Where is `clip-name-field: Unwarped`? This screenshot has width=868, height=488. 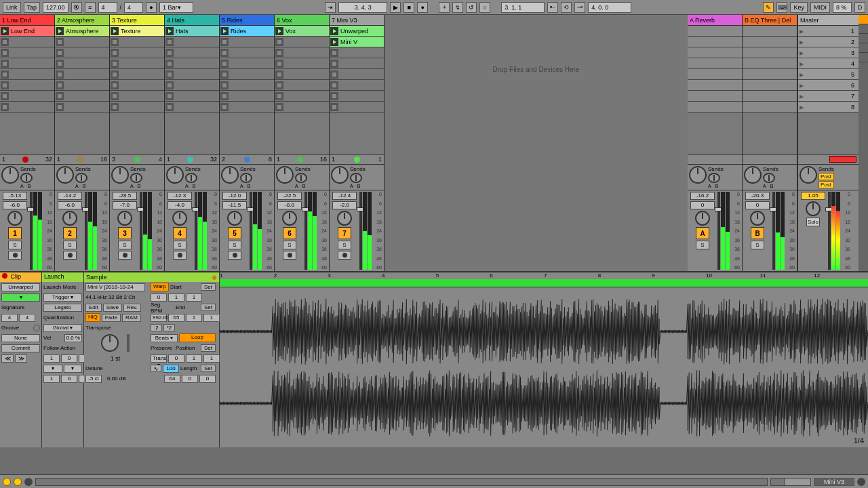 clip-name-field: Unwarped is located at coordinates (20, 287).